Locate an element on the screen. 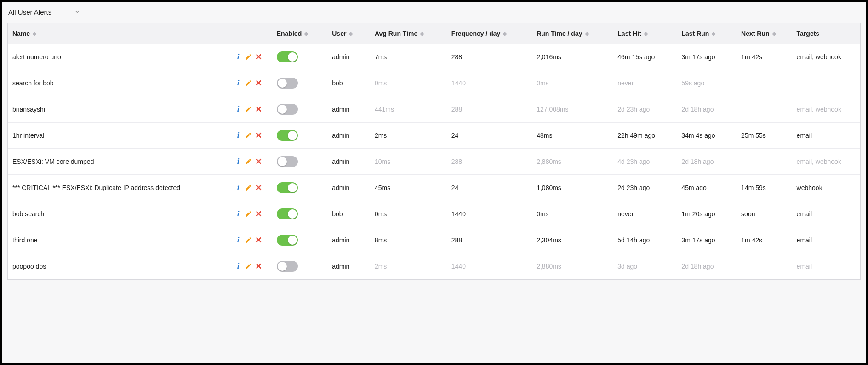  cell-run-time-day: 48ms is located at coordinates (572, 136).